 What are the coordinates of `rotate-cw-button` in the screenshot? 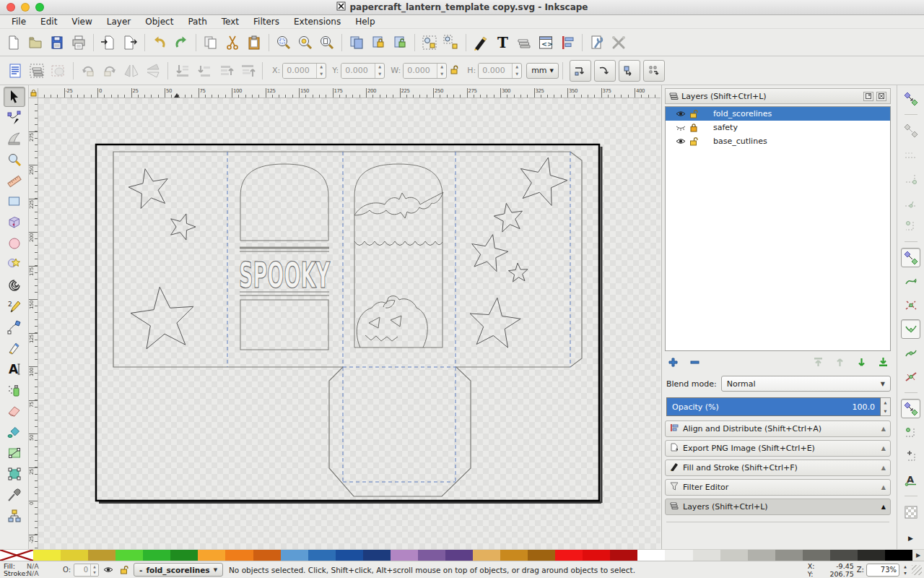 It's located at (110, 71).